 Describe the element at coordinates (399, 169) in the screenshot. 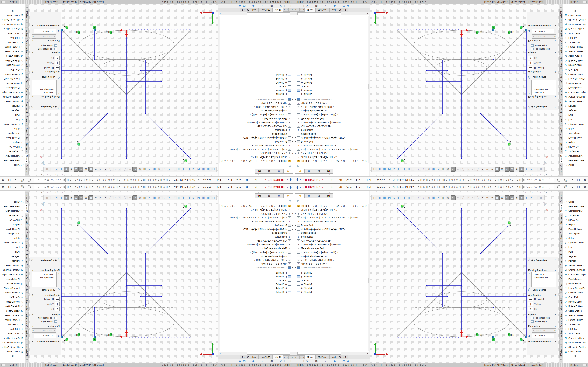

I see `toolbar-icon: ◧` at that location.